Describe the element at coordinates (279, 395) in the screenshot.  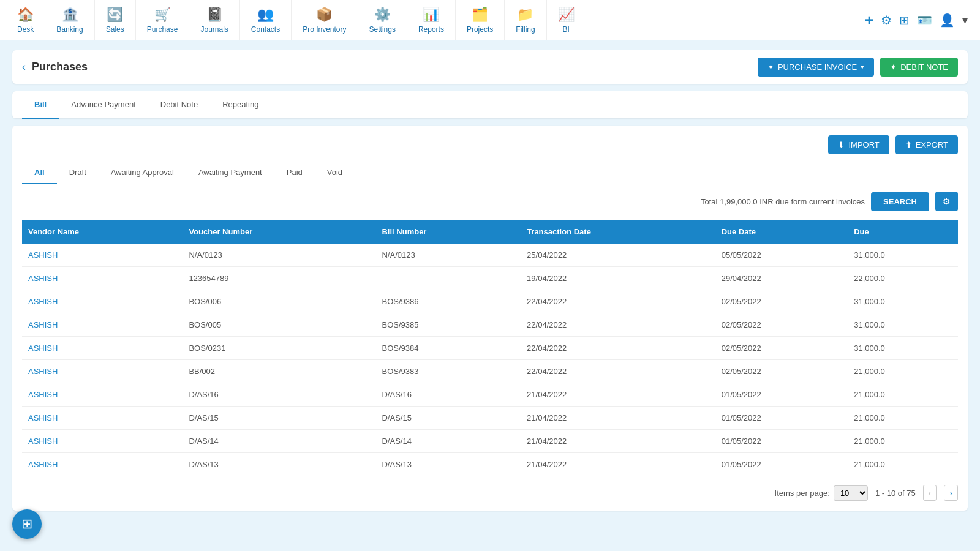
I see `cell-voucher: D/AS/16` at that location.